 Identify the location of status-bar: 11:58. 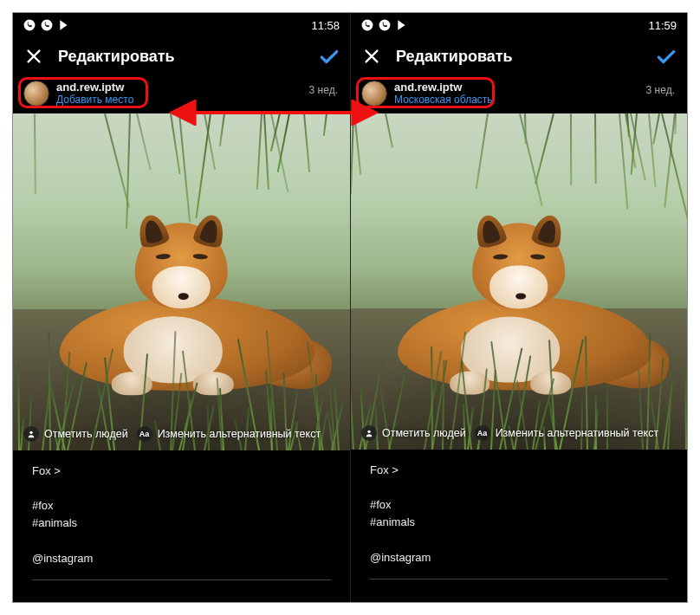
(182, 25).